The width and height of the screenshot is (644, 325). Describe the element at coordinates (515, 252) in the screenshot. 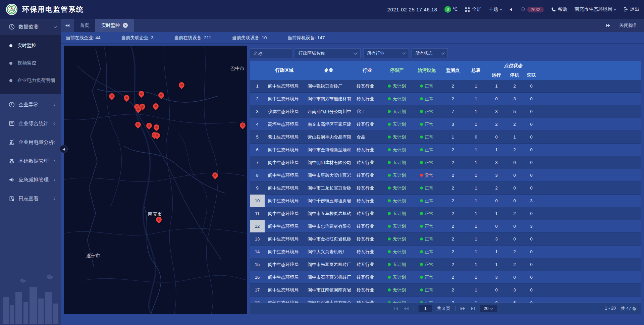

I see `cell-stopped: 2` at that location.